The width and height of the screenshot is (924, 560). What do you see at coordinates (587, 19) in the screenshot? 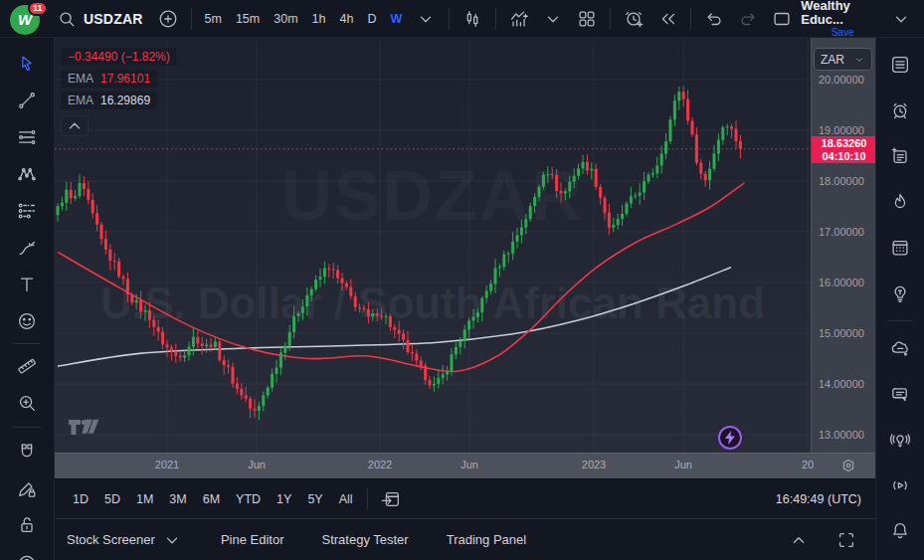
I see `layout-grid-button` at bounding box center [587, 19].